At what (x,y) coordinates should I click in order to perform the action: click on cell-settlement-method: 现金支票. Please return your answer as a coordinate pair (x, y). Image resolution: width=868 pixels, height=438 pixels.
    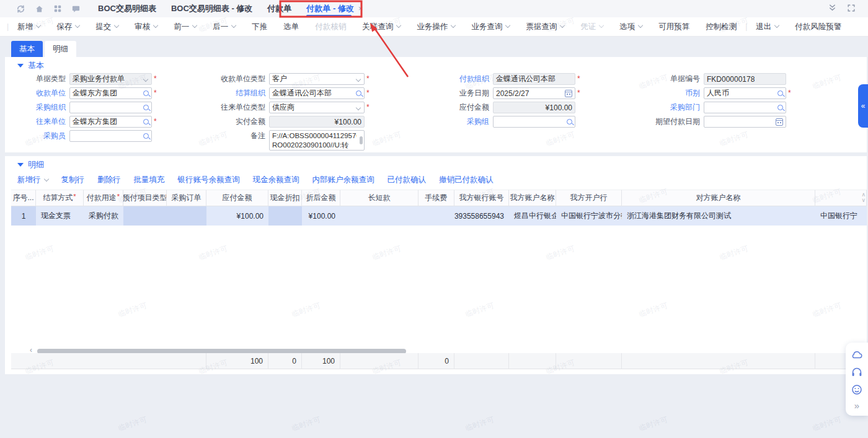
    Looking at the image, I should click on (60, 216).